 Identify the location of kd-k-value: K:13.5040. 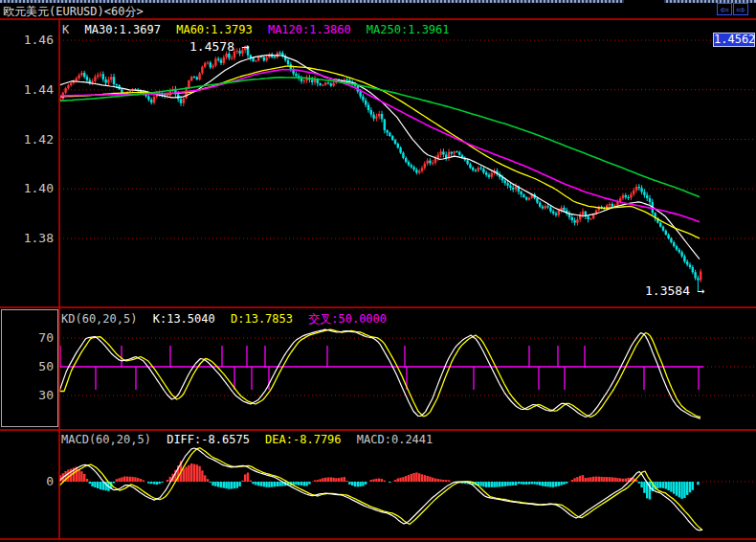
(184, 319).